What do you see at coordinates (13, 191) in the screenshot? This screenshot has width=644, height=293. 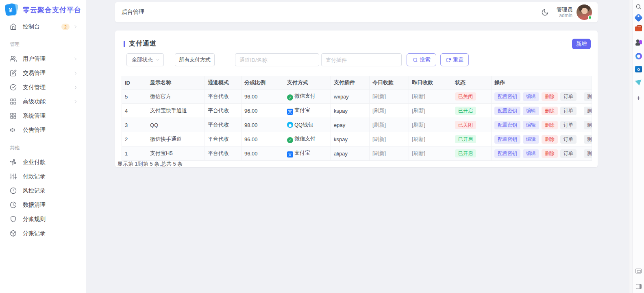 I see `alert-circle-icon` at bounding box center [13, 191].